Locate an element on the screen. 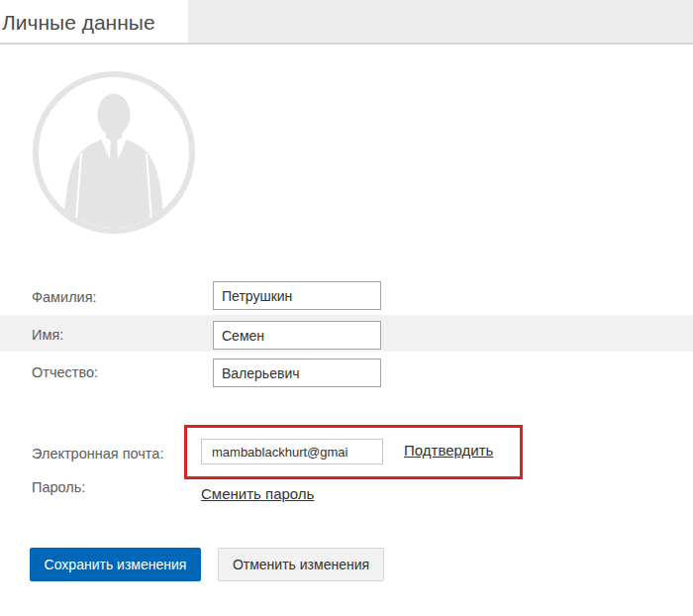  email-input is located at coordinates (292, 452).